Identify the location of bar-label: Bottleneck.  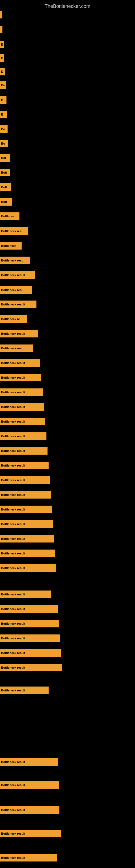
(9, 246).